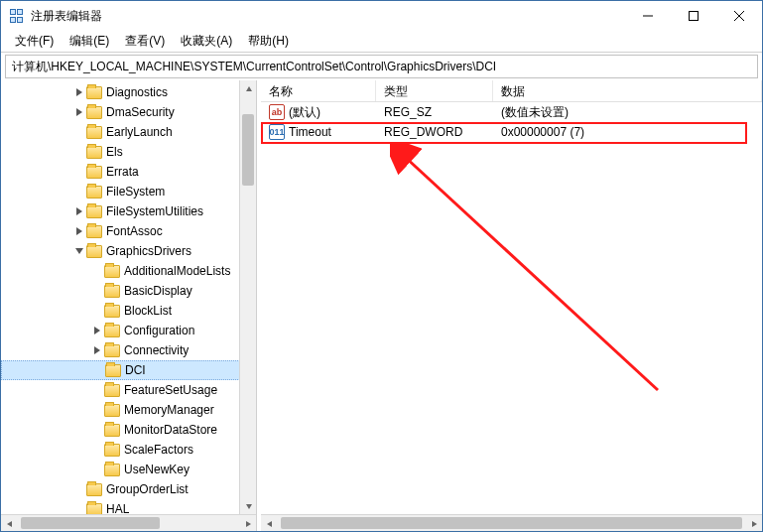  I want to click on tree-node-label: DmaSecurity, so click(141, 112).